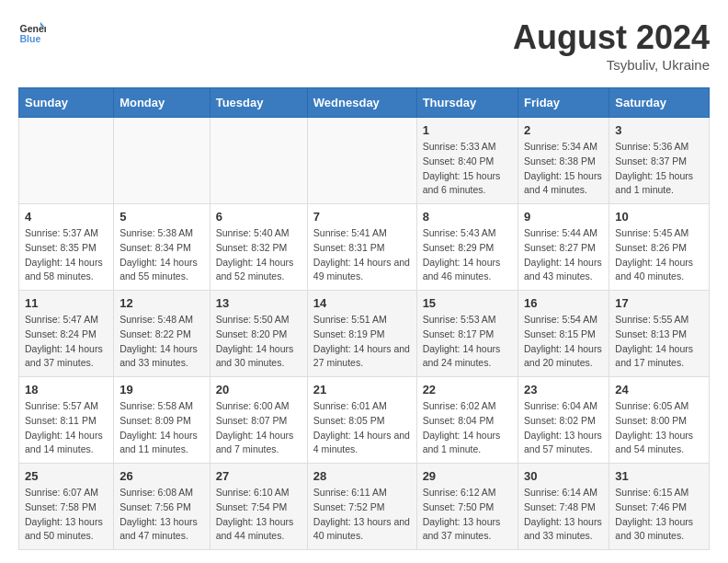  What do you see at coordinates (659, 169) in the screenshot?
I see `day-info: Sunrise: 5:36 AM Sunset: 8:37 PM Dayligh…` at bounding box center [659, 169].